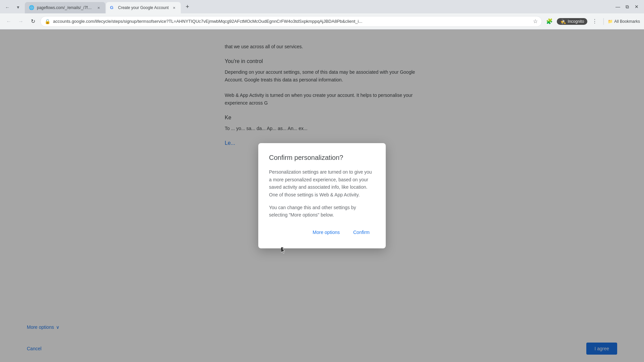 Image resolution: width=644 pixels, height=362 pixels. What do you see at coordinates (322, 21) in the screenshot?
I see `address-bar-row: ← → ↻ 🔒 accounts.google.com/lifecycle/st…` at bounding box center [322, 21].